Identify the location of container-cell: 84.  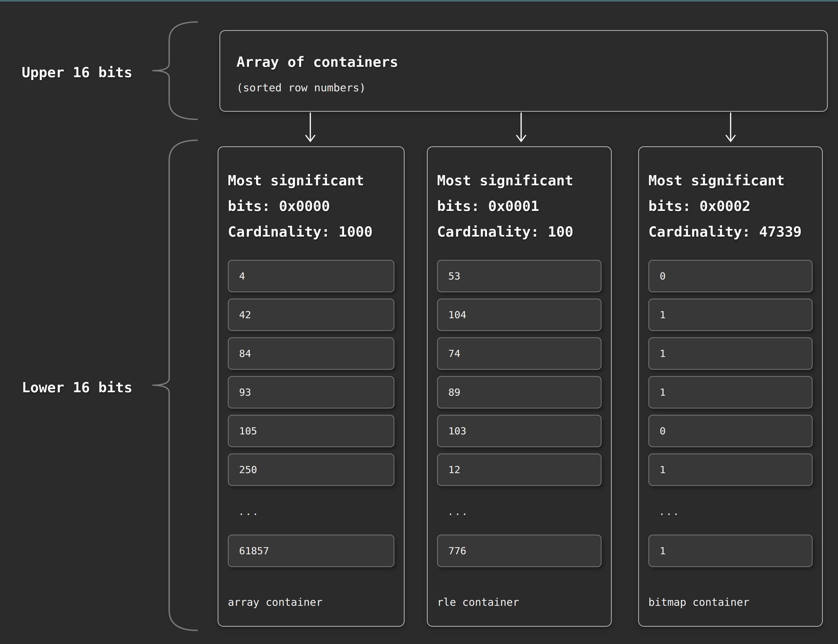
(311, 353).